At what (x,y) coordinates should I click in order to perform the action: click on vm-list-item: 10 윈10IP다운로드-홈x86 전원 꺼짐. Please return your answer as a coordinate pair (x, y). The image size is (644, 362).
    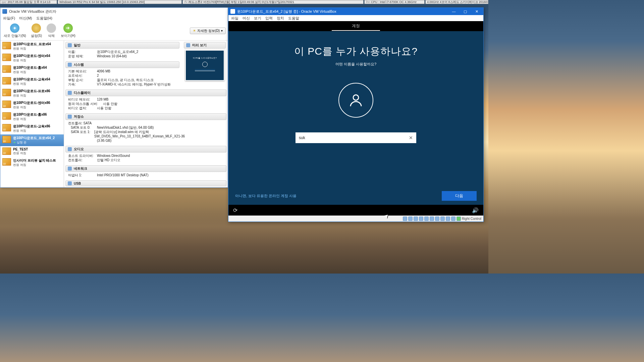
    Looking at the image, I should click on (32, 117).